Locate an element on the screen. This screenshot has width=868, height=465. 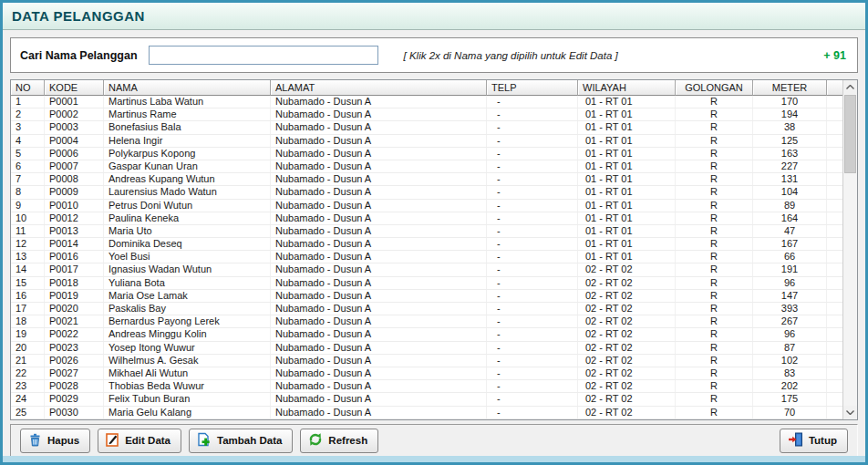
table-row: 6P0007Gaspar Kunan UranNubamado - Dusun … is located at coordinates (427, 167).